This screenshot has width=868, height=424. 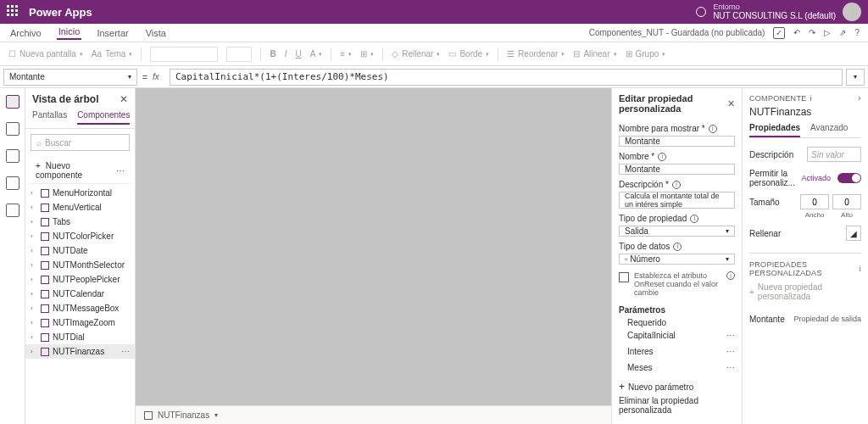 What do you see at coordinates (767, 319) in the screenshot?
I see `custom-prop-name: Montante` at bounding box center [767, 319].